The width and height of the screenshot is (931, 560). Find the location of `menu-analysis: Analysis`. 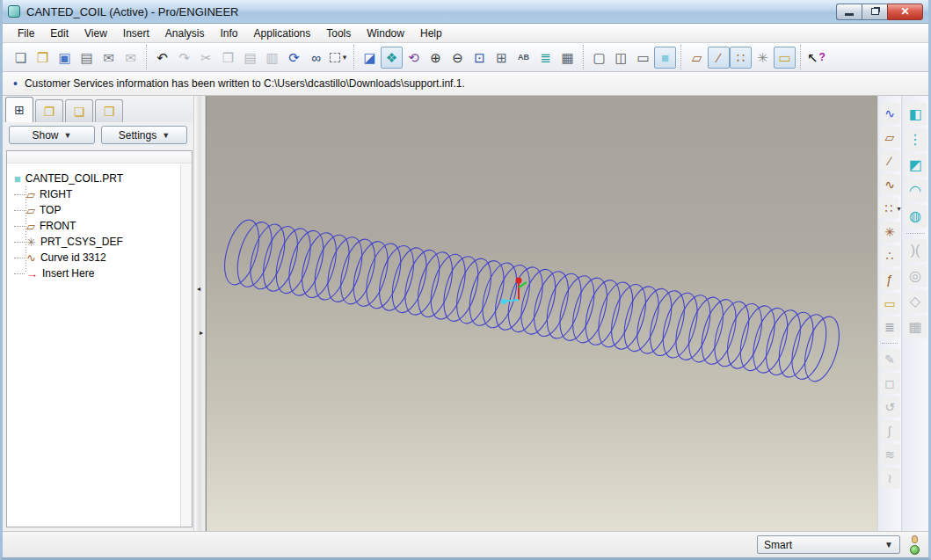

menu-analysis: Analysis is located at coordinates (185, 33).